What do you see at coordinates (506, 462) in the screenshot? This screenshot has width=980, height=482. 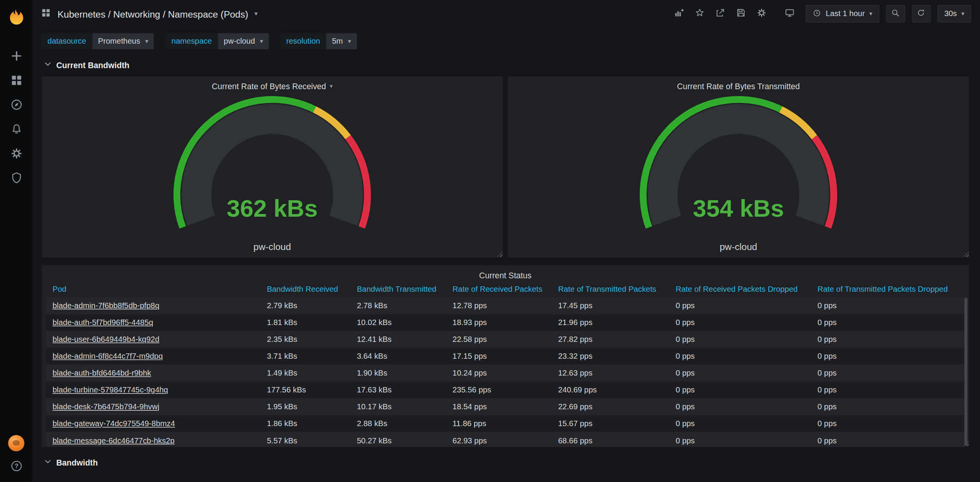 I see `row-toggle-bandwidth: Bandwidth` at bounding box center [506, 462].